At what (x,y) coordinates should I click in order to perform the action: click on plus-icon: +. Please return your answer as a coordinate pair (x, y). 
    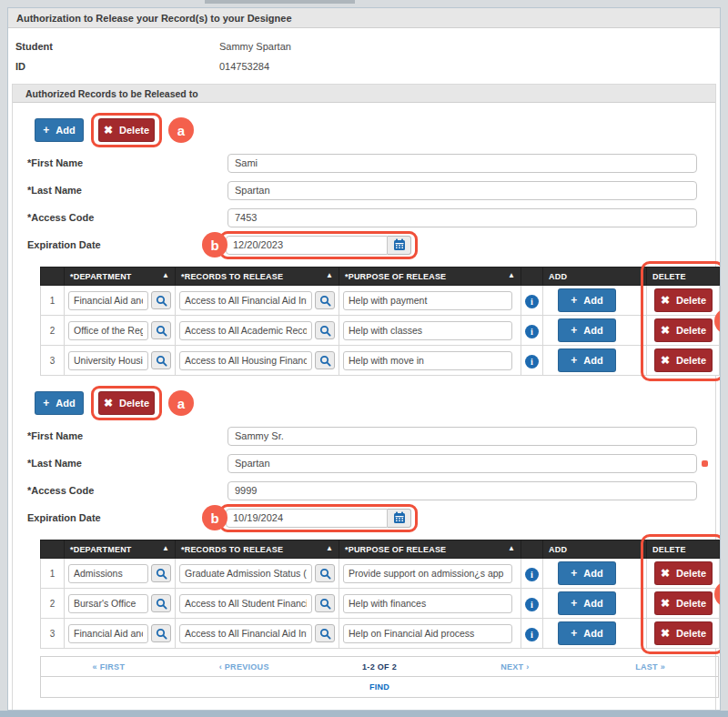
    Looking at the image, I should click on (573, 300).